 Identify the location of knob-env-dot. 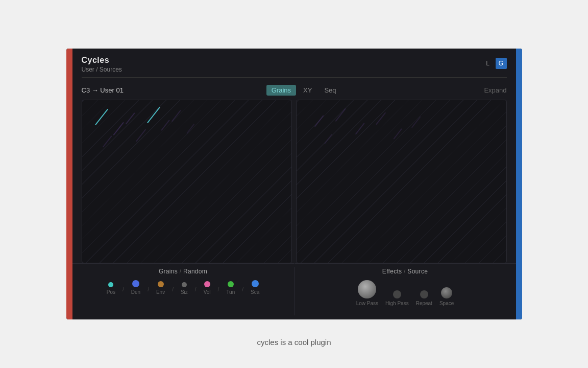
(161, 284).